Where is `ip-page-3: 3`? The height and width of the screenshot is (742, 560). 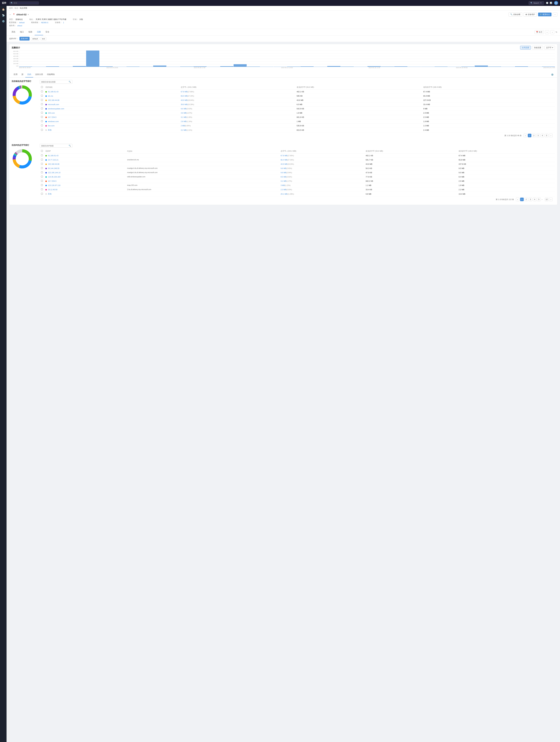 ip-page-3: 3 is located at coordinates (530, 199).